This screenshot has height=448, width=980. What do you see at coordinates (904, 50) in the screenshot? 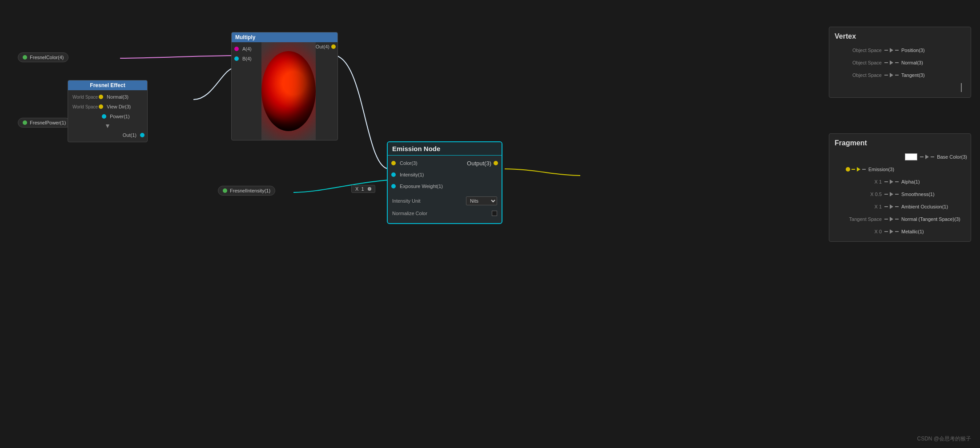
I see `vertex-position-port: Position(3)` at bounding box center [904, 50].